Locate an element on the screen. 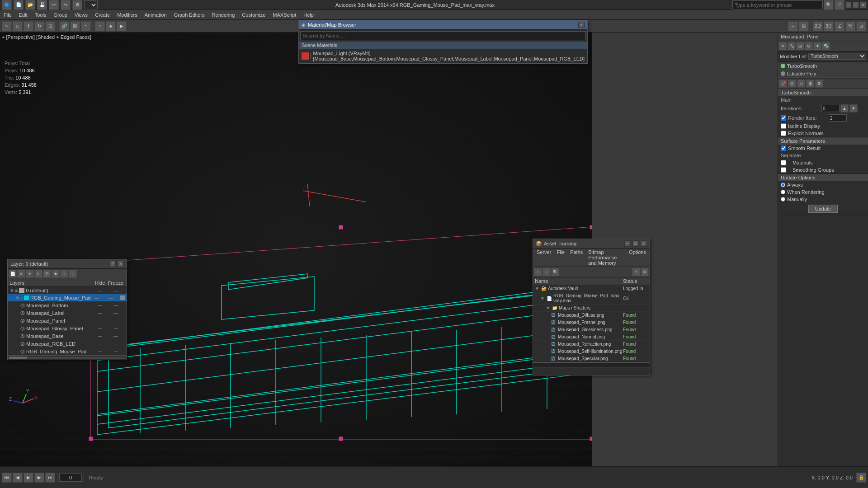  last-frame-btn: ⏭ is located at coordinates (50, 478).